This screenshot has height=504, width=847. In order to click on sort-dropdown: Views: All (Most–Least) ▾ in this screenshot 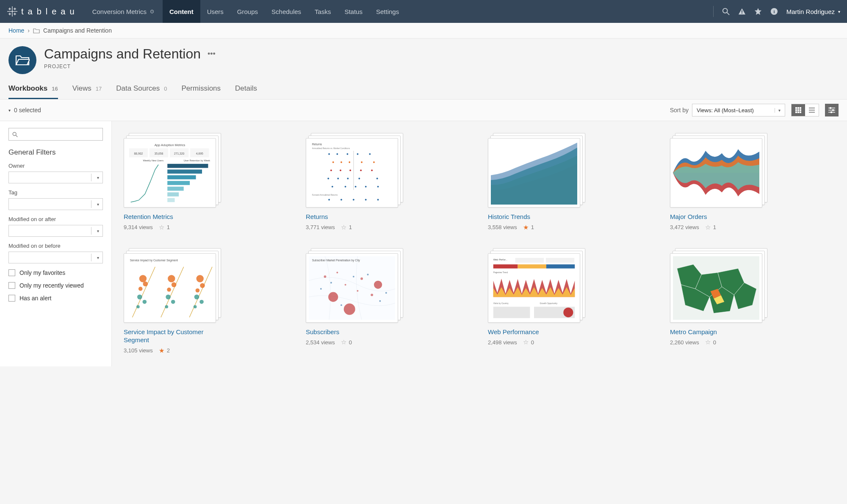, I will do `click(739, 110)`.